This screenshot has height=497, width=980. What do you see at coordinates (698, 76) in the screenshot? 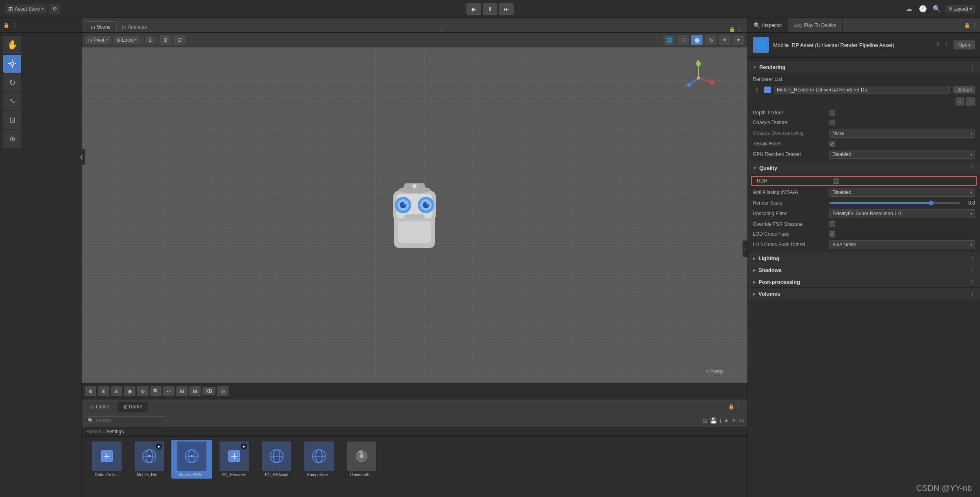
I see `axes-gizmo: y x z` at bounding box center [698, 76].